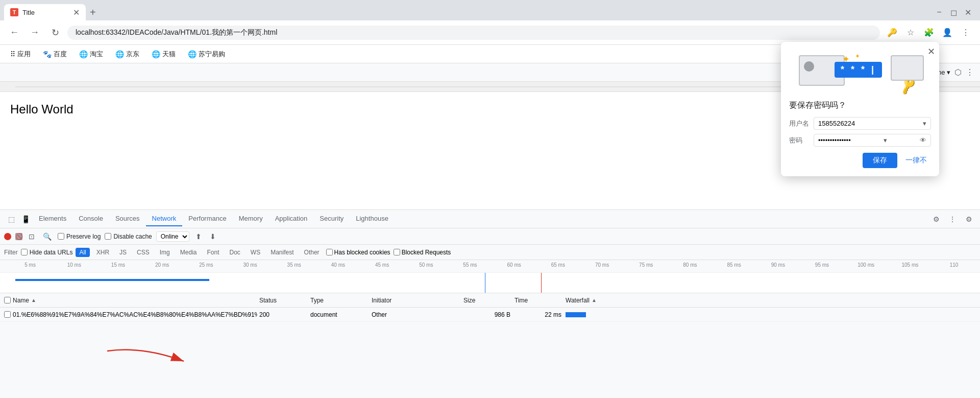 This screenshot has width=980, height=398. What do you see at coordinates (880, 160) in the screenshot?
I see `save-password-button: 保存` at bounding box center [880, 160].